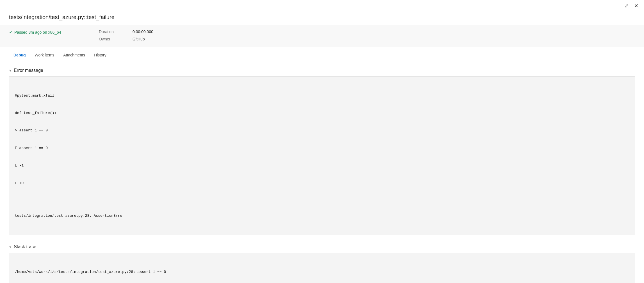 This screenshot has width=644, height=283. What do you see at coordinates (116, 32) in the screenshot?
I see `duration-label: Duration` at bounding box center [116, 32].